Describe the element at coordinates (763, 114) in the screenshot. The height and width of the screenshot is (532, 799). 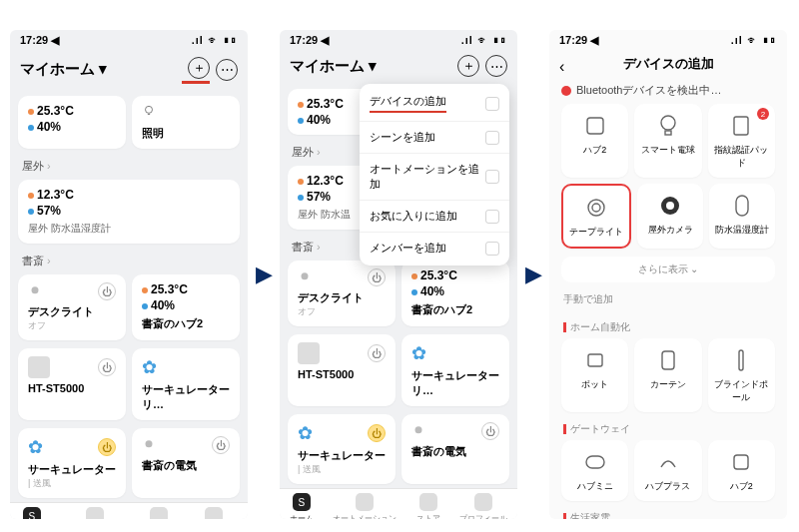
I see `badge: 2` at that location.